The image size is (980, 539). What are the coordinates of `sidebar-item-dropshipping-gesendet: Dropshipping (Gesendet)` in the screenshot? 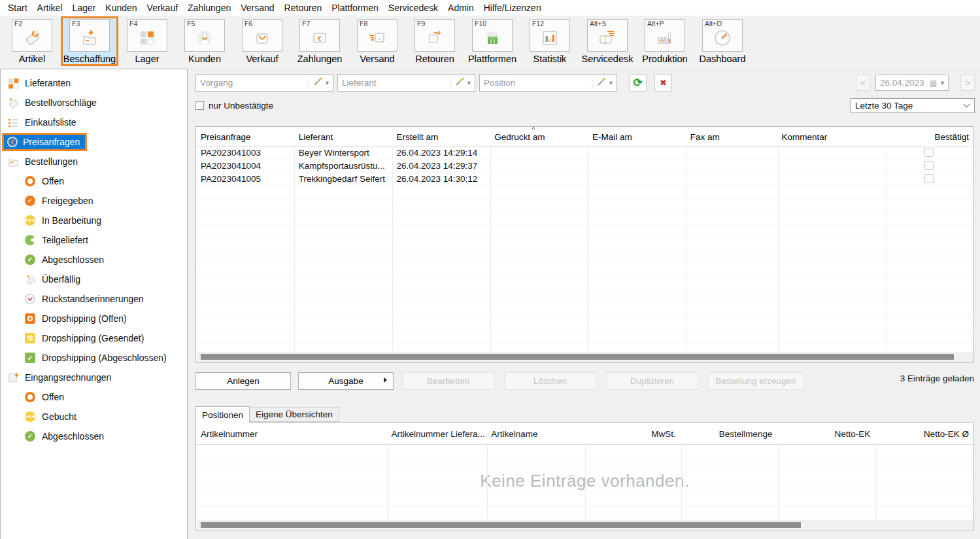 It's located at (94, 338).